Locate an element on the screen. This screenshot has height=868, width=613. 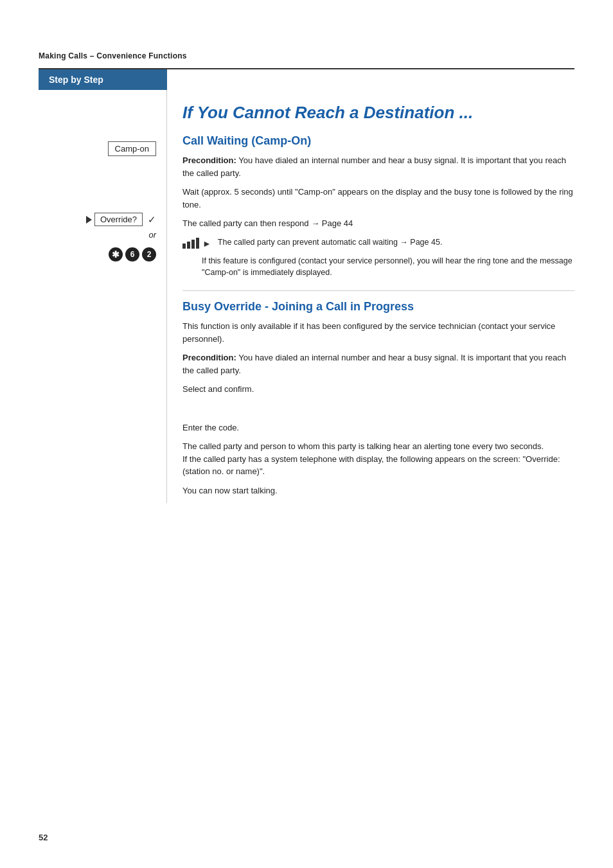
section-header: Step by Step is located at coordinates (306, 80).